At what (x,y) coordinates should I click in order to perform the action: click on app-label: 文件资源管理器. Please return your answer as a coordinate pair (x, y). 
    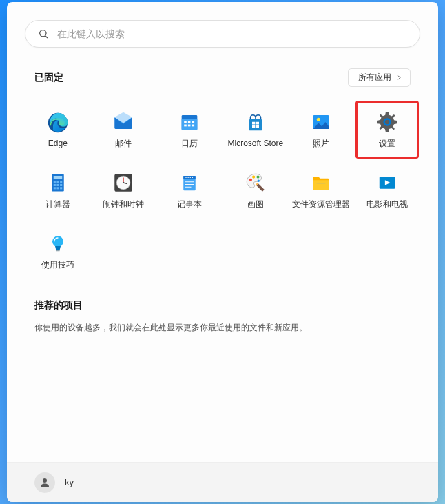
    Looking at the image, I should click on (321, 204).